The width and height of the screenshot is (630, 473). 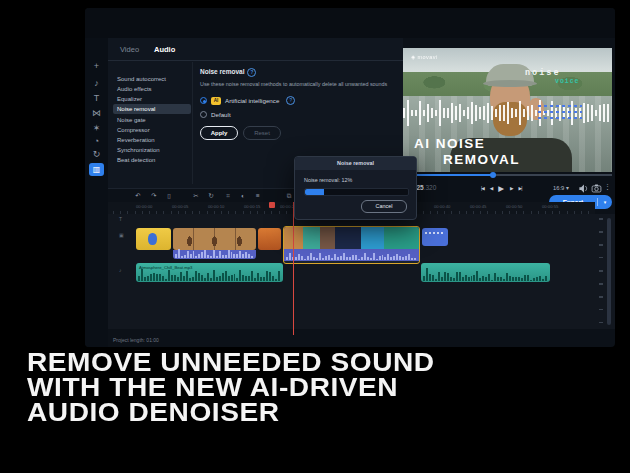 I want to click on redo-icon: ↷, so click(x=154, y=196).